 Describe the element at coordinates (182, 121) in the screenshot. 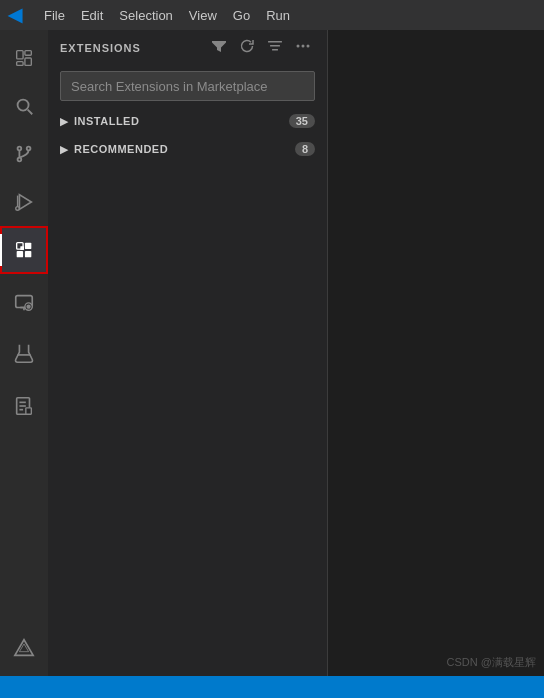

I see `installed-label: INSTALLED` at that location.